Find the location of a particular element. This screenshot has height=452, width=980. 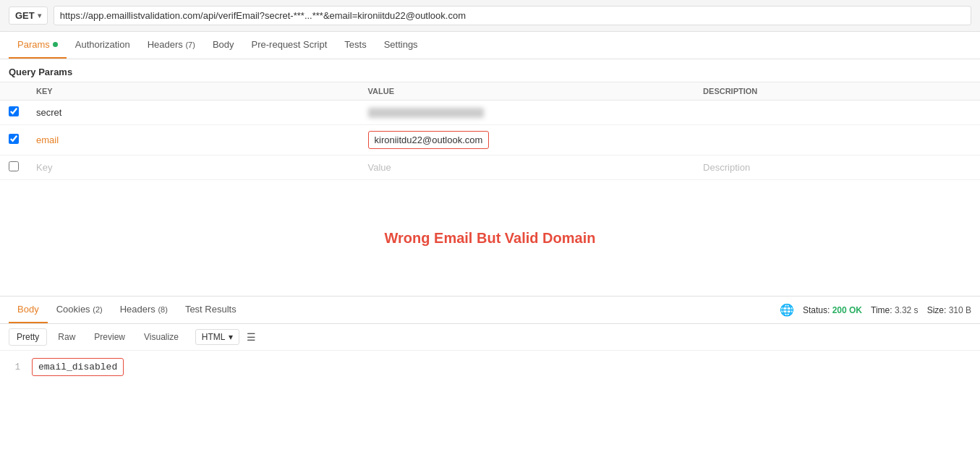

col-header-check is located at coordinates (14, 91).